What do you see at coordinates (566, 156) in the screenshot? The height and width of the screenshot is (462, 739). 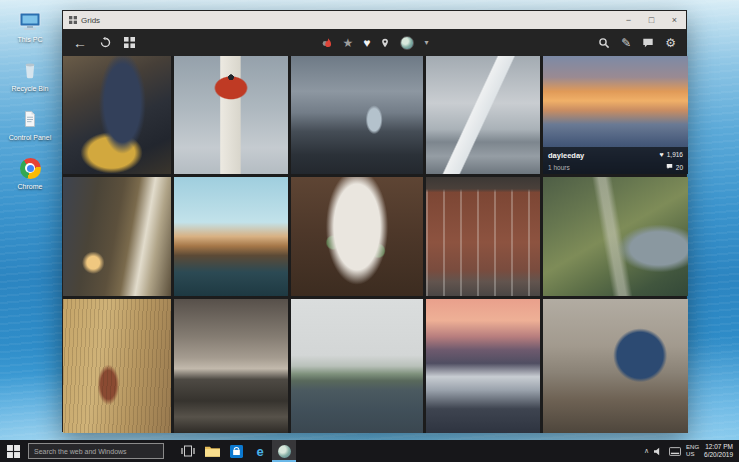 I see `post-username: dayleeday` at bounding box center [566, 156].